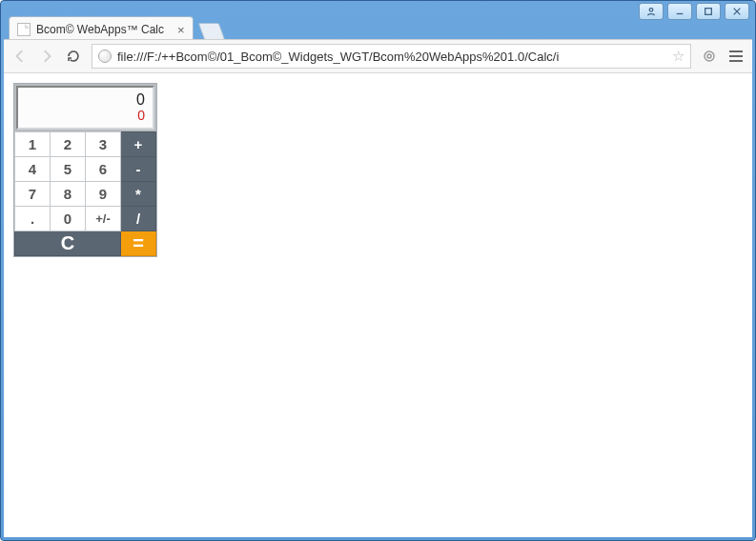 The image size is (756, 541). What do you see at coordinates (32, 194) in the screenshot?
I see `key-7: 7` at bounding box center [32, 194].